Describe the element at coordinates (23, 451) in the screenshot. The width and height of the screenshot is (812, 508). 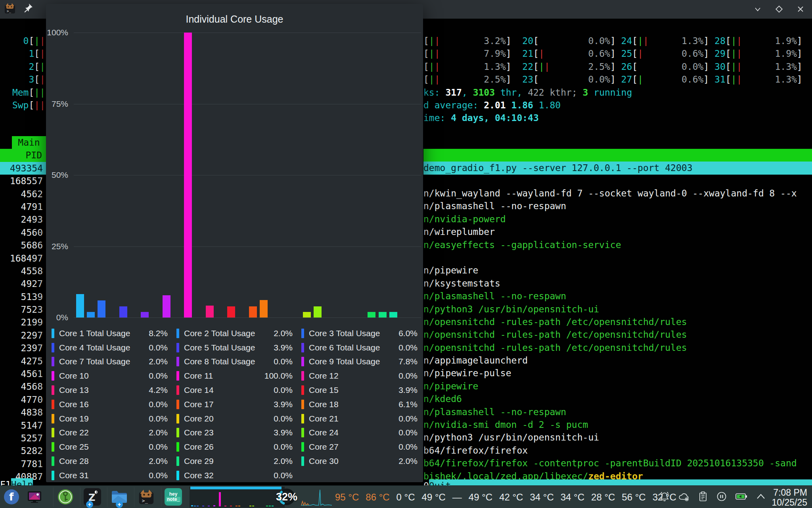
I see `pid-row: 5282` at that location.